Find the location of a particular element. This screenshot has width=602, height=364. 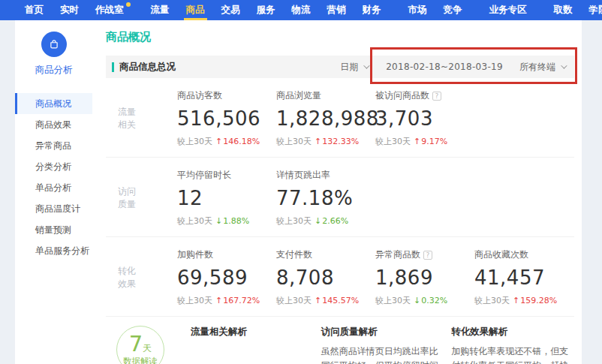

section-title: 商品信息总况 is located at coordinates (147, 68).